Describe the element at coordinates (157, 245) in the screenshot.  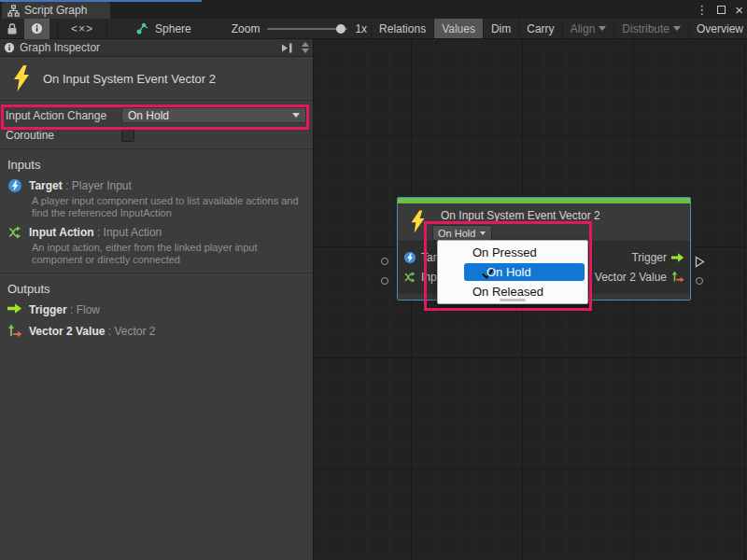
I see `input-port-input-action: Input Action : Input Action An input act…` at that location.